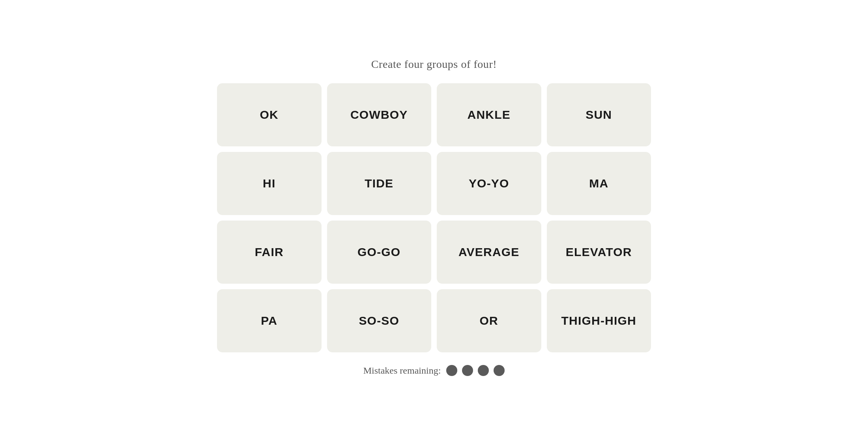 The image size is (868, 434). Describe the element at coordinates (434, 370) in the screenshot. I see `mistakes-row: Mistakes remaining:` at that location.